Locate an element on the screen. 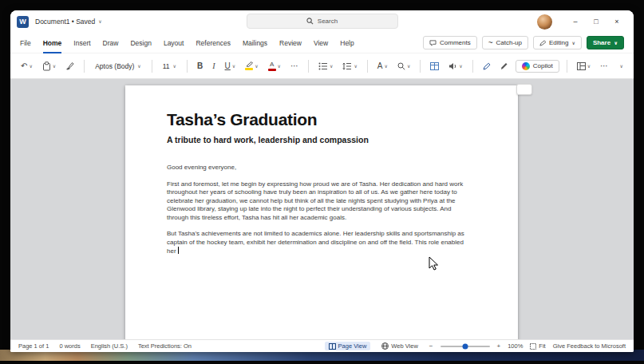  bold-button: B is located at coordinates (200, 66).